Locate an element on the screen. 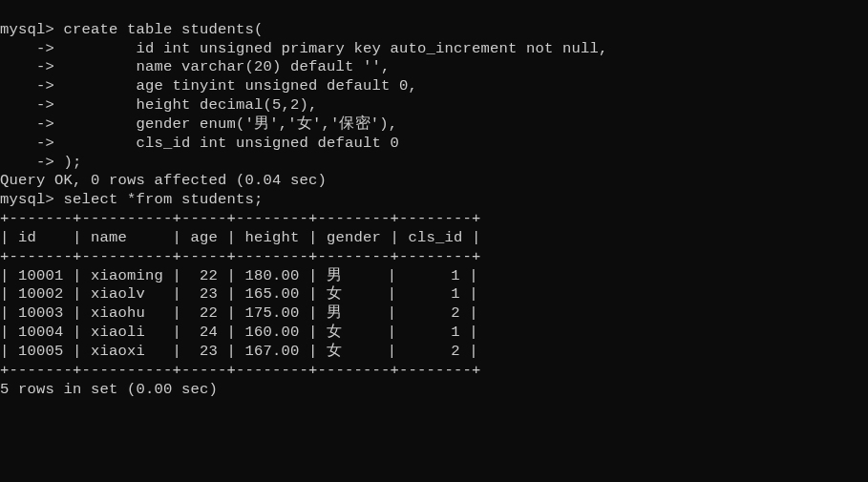 Image resolution: width=868 pixels, height=482 pixels. sql-create-line: -> cls_id int unsigned default 0 is located at coordinates (434, 144).